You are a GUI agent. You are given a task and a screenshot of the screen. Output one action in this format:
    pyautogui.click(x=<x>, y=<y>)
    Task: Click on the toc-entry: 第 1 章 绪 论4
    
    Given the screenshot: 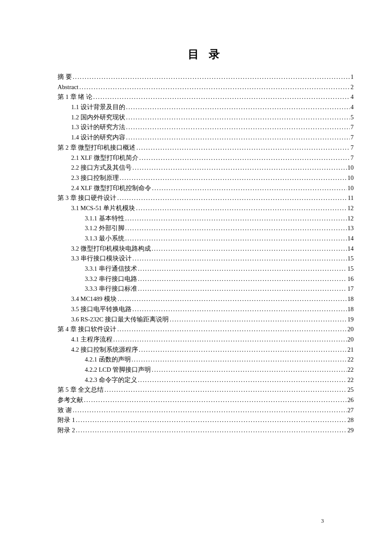 What is the action you would take?
    pyautogui.click(x=205, y=97)
    